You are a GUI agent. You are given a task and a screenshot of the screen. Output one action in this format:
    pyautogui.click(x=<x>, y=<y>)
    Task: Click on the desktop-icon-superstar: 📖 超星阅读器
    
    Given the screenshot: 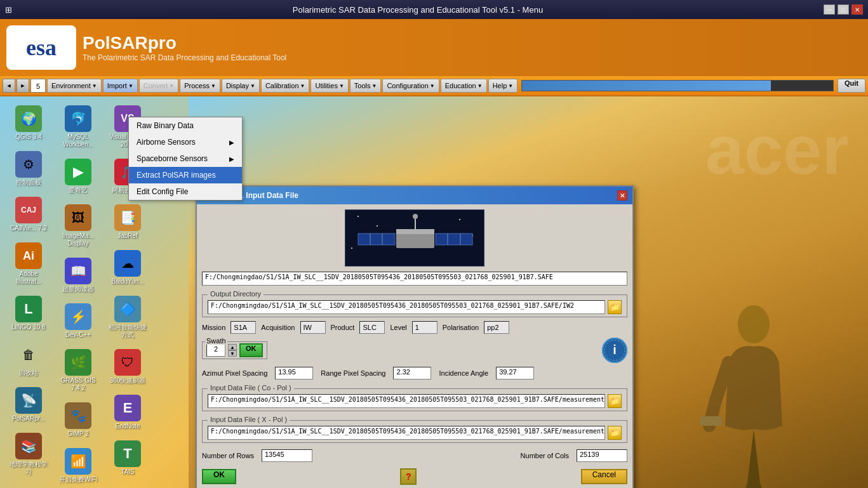 What is the action you would take?
    pyautogui.click(x=78, y=275)
    